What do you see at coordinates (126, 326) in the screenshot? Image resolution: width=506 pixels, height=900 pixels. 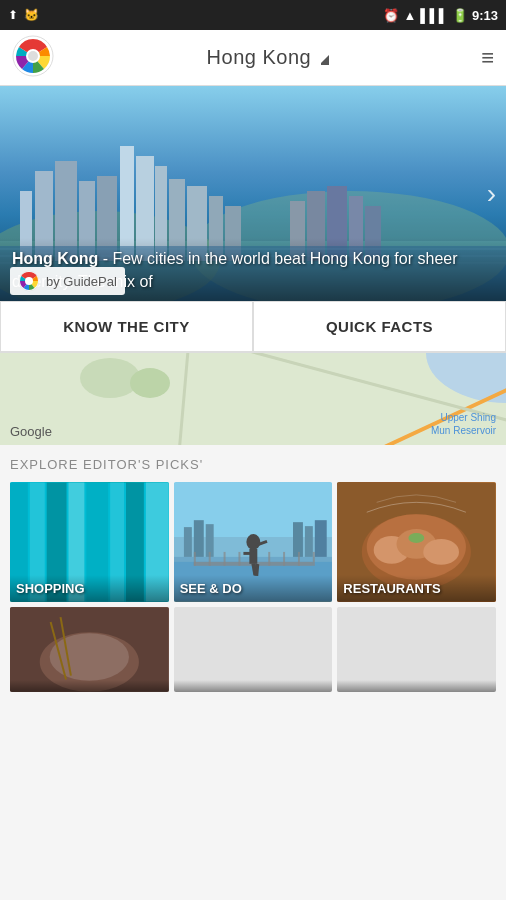 I see `tab-know-city: KNOW THE CITY` at bounding box center [126, 326].